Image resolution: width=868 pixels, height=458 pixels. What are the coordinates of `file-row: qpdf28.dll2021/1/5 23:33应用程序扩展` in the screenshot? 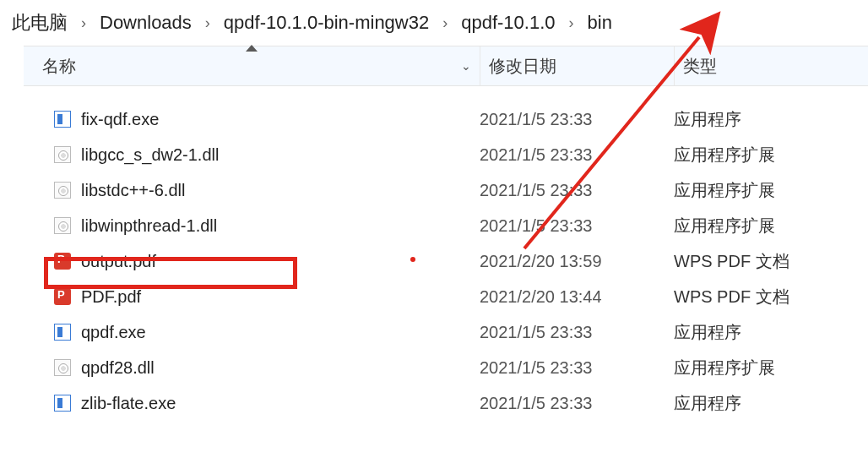 It's located at (446, 368).